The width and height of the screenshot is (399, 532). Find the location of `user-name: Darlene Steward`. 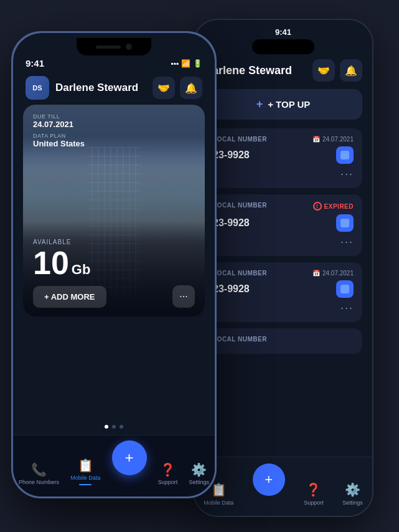

user-name: Darlene Steward is located at coordinates (97, 88).